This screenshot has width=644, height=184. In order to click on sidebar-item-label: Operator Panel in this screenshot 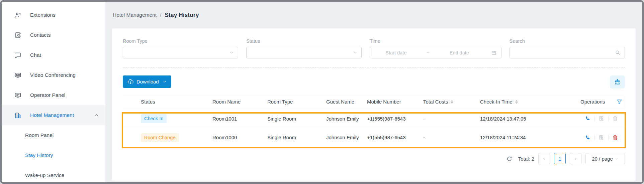, I will do `click(48, 95)`.